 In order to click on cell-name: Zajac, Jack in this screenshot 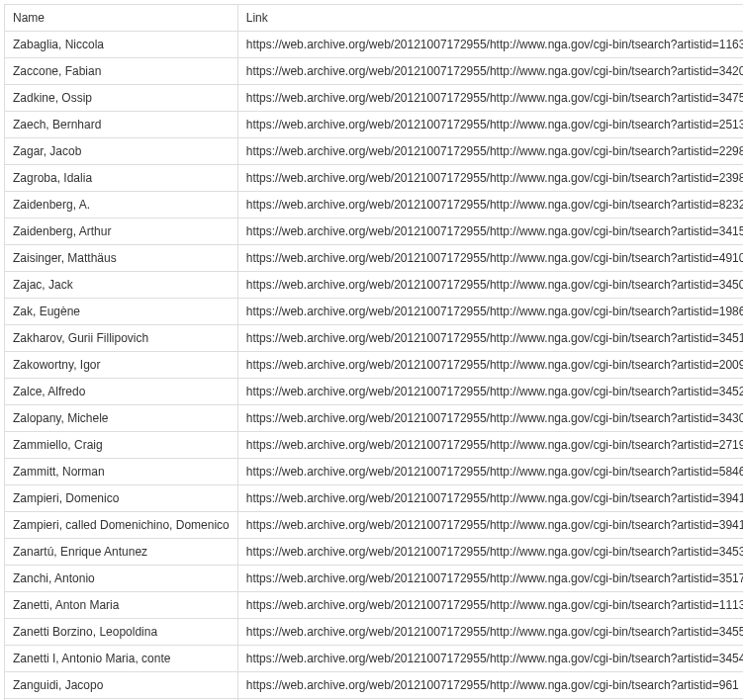, I will do `click(122, 285)`.